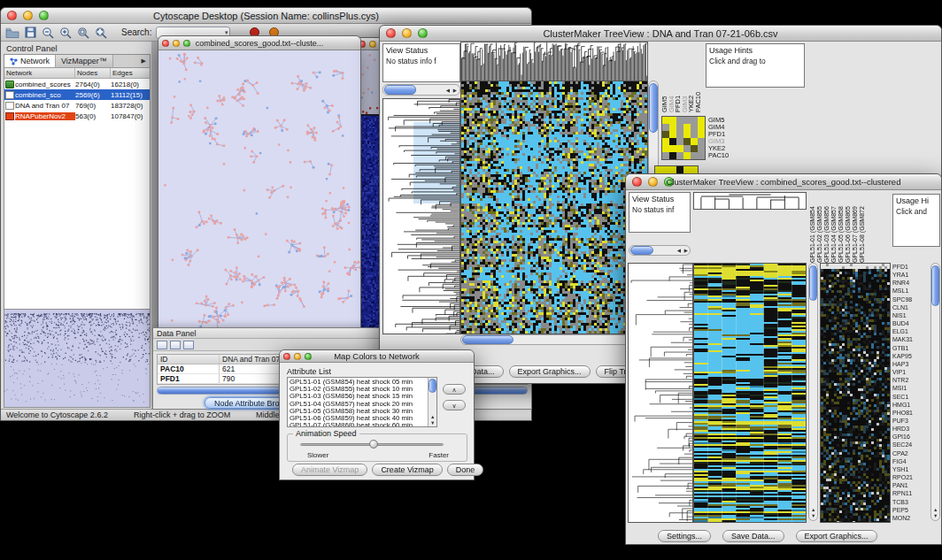  I want to click on gene-label: RPO21, so click(911, 478).